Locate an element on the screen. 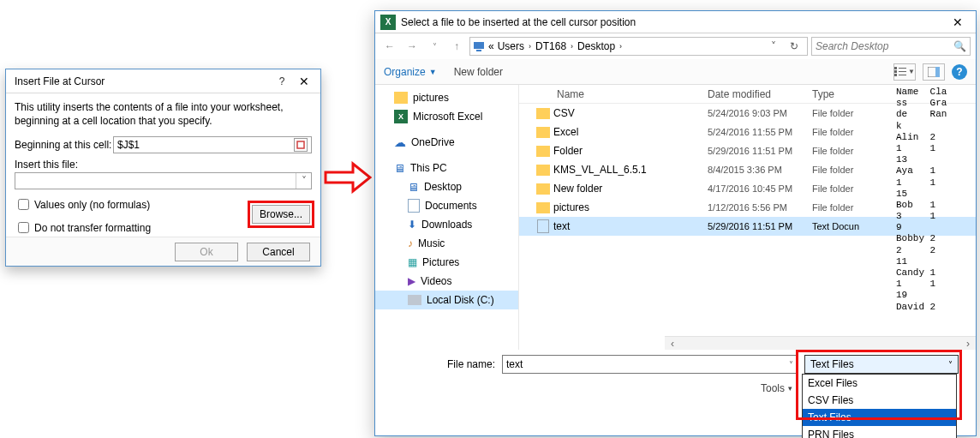 The height and width of the screenshot is (438, 980). sidebar-item: 🖥Desktop is located at coordinates (447, 187).